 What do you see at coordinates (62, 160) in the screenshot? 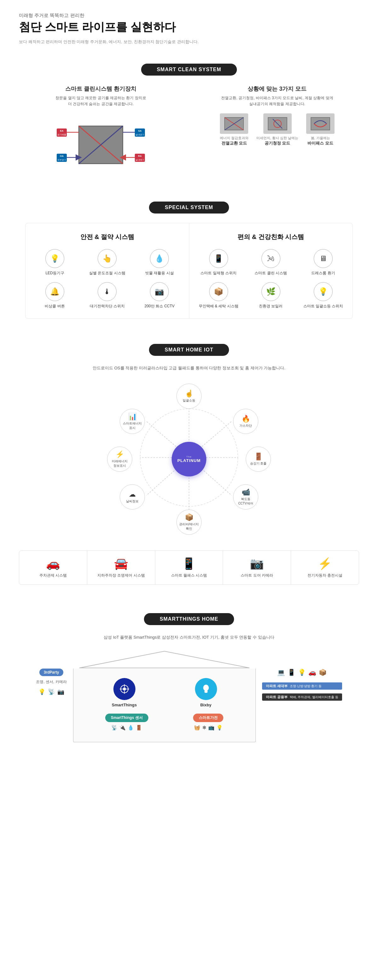
I see `svg-text: 외부공기` at bounding box center [62, 160].